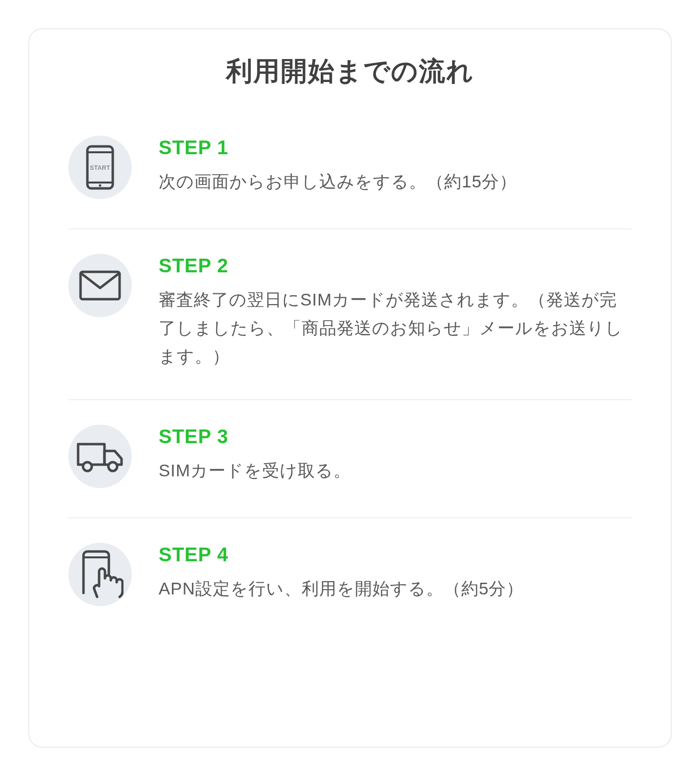 This screenshot has height=776, width=700. Describe the element at coordinates (395, 455) in the screenshot. I see `step-text: STEP 3 SIMカードを受け取る。` at that location.